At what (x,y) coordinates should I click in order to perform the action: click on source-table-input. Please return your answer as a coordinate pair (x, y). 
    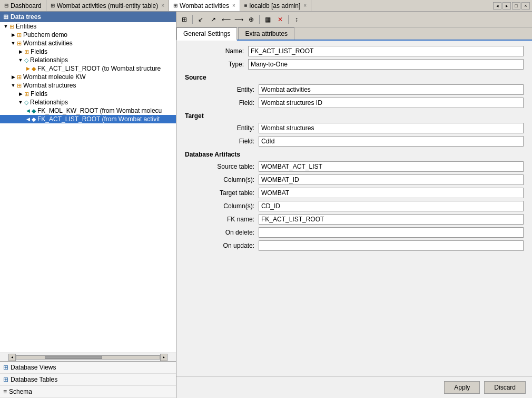
    Looking at the image, I should click on (391, 167).